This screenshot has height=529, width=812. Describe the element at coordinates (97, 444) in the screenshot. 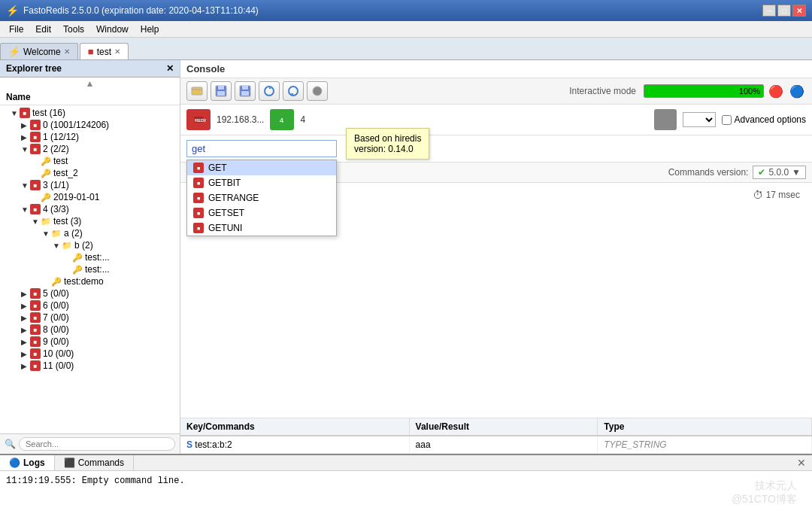

I see `search-input` at that location.